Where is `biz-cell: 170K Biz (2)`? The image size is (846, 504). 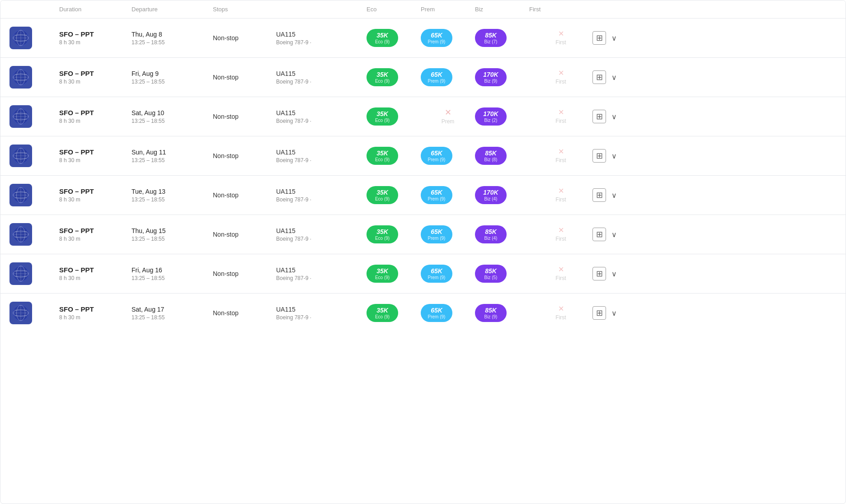 biz-cell: 170K Biz (2) is located at coordinates (502, 117).